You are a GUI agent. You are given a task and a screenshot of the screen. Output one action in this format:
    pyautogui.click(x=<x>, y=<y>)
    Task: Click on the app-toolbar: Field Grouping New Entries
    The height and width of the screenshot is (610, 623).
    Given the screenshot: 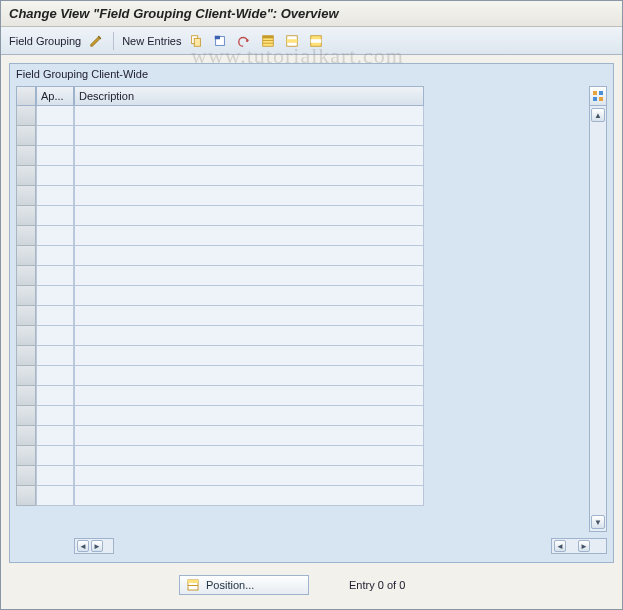 What is the action you would take?
    pyautogui.click(x=312, y=41)
    